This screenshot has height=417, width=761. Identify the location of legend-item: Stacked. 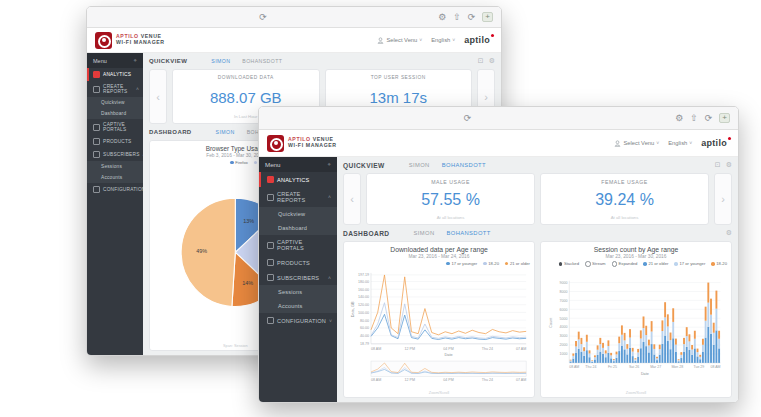
(569, 264).